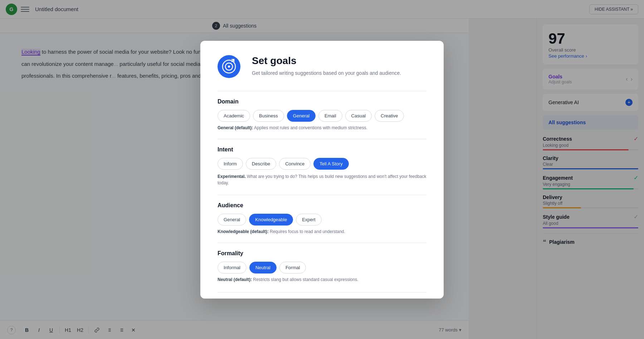 The width and height of the screenshot is (644, 339). Describe the element at coordinates (309, 220) in the screenshot. I see `audience-expert: Expert` at that location.